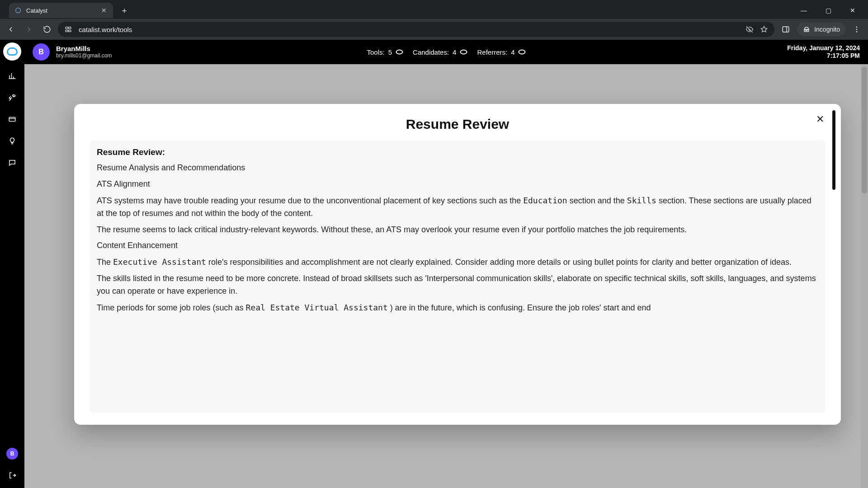  Describe the element at coordinates (390, 52) in the screenshot. I see `stat-tools-count: 5` at that location.